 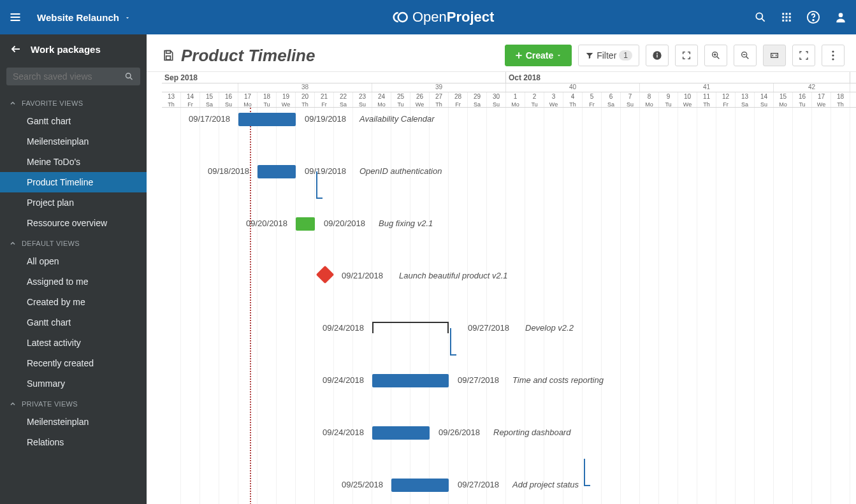 What do you see at coordinates (458, 99) in the screenshot?
I see `day-label: 28Fr` at bounding box center [458, 99].